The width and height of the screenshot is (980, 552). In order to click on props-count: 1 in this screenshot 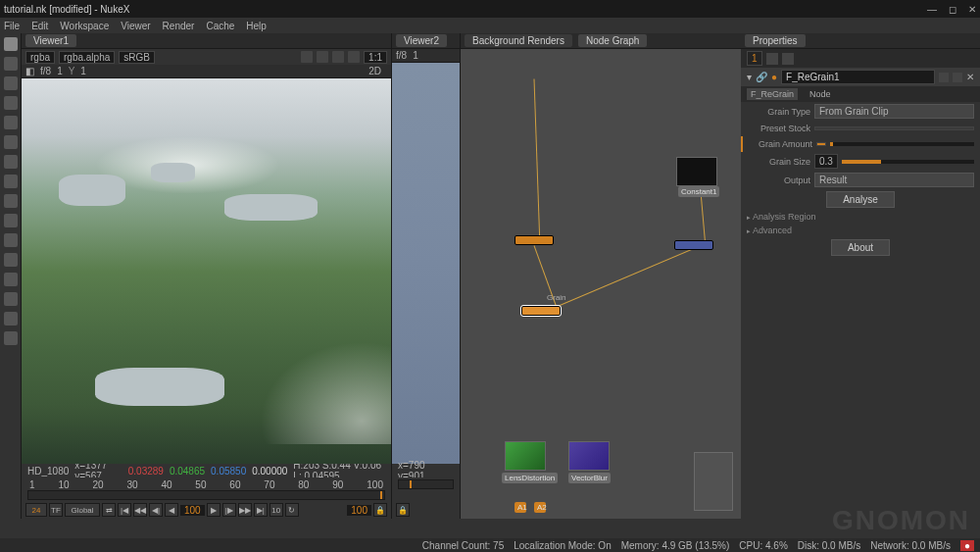, I will do `click(755, 59)`.